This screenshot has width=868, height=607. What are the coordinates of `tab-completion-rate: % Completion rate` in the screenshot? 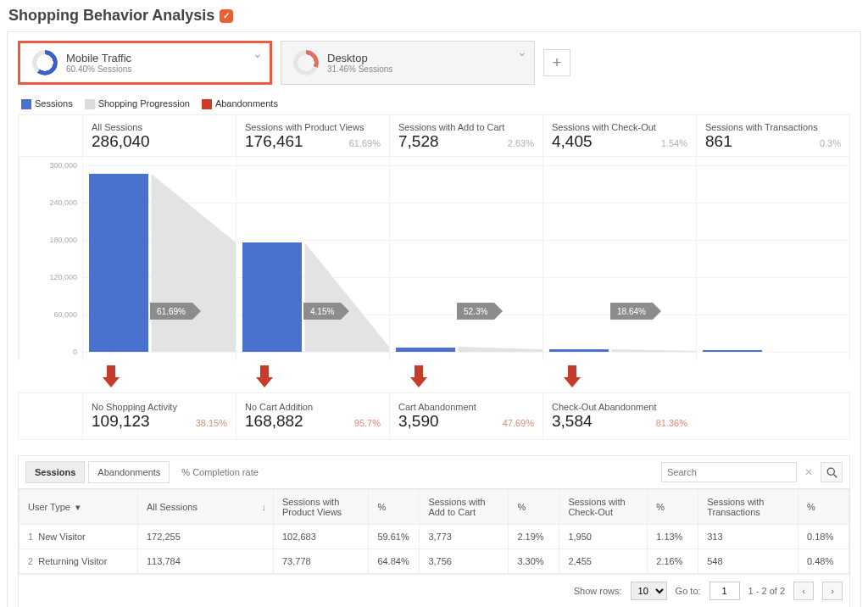 It's located at (220, 472).